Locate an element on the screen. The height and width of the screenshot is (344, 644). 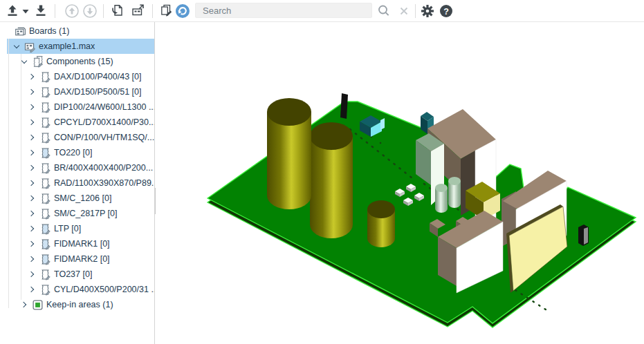
tree-guide-line is located at coordinates (21, 177).